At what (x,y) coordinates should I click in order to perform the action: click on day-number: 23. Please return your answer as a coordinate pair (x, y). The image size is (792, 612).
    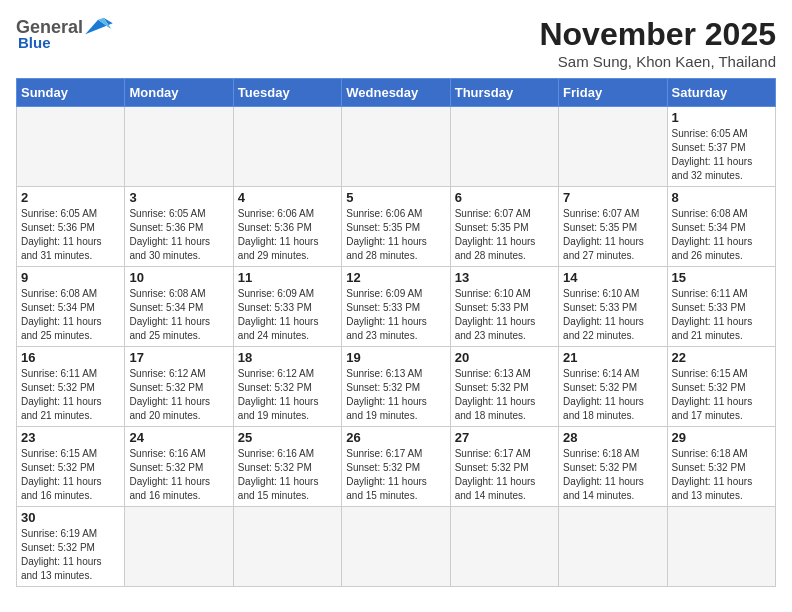
    Looking at the image, I should click on (70, 438).